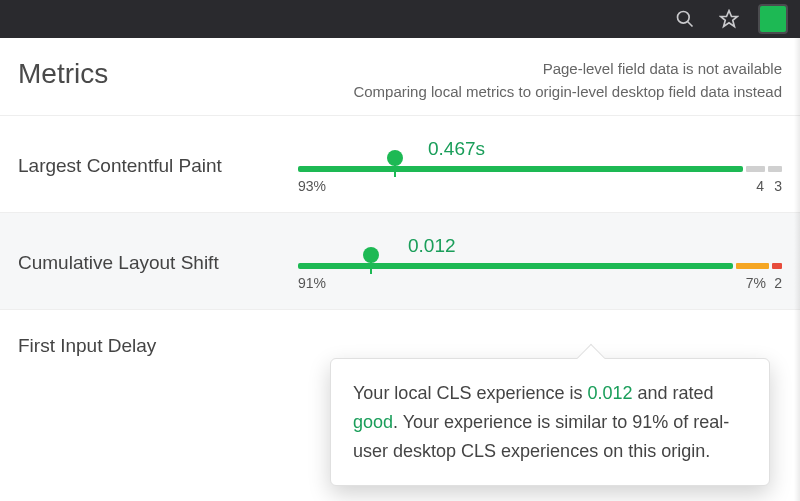 Image resolution: width=800 pixels, height=501 pixels. I want to click on tooltip-text-rest: . Your experience is similar to 91% of r…, so click(541, 436).